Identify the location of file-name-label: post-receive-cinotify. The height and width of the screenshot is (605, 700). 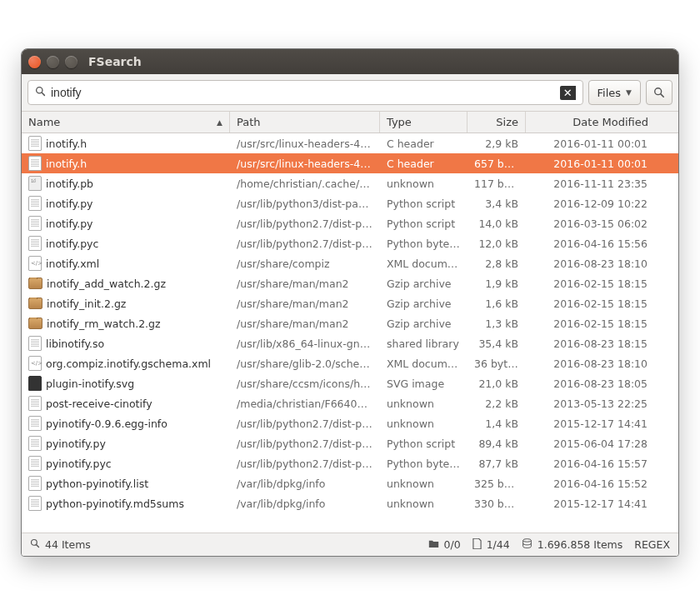
(99, 403).